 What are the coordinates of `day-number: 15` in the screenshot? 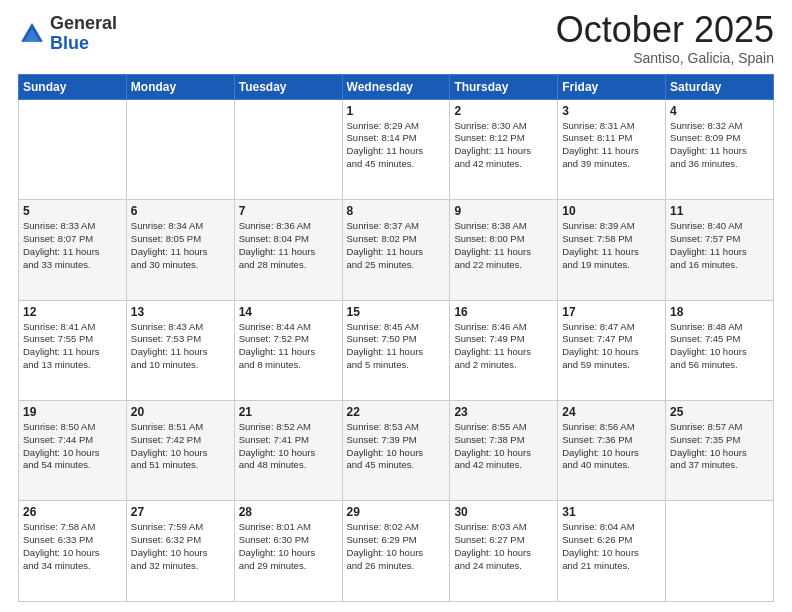 It's located at (396, 312).